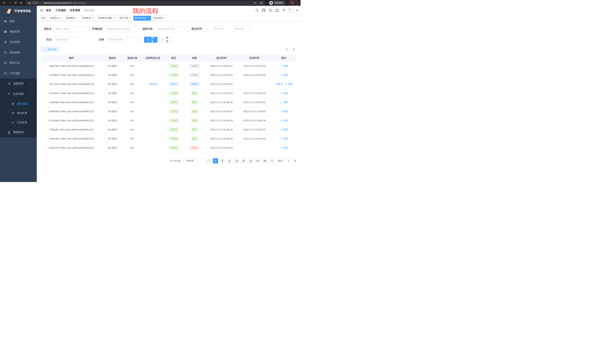 This screenshot has width=601, height=364. Describe the element at coordinates (50, 49) in the screenshot. I see `create-process-button: ＋ 发起流程` at that location.